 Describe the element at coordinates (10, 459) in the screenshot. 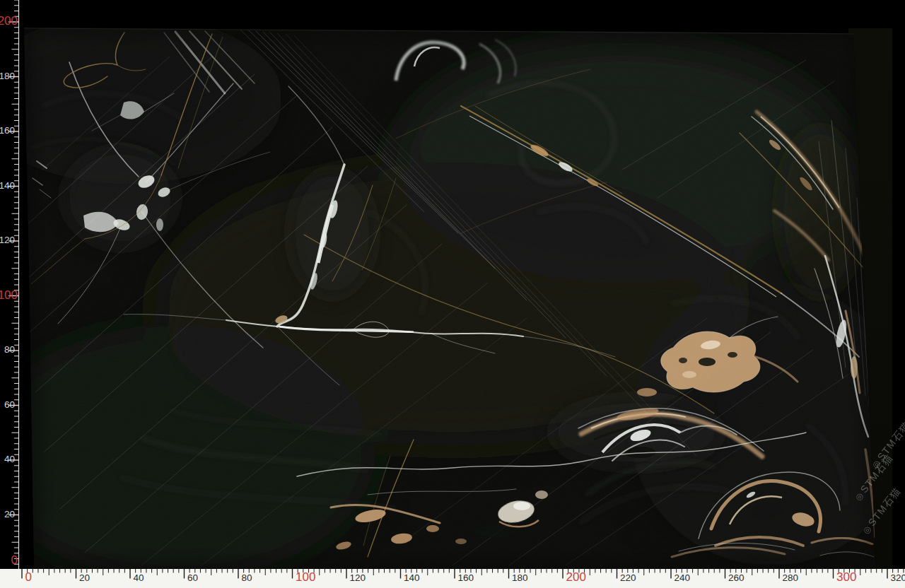

I see `v-ruler-label-40: 40` at that location.